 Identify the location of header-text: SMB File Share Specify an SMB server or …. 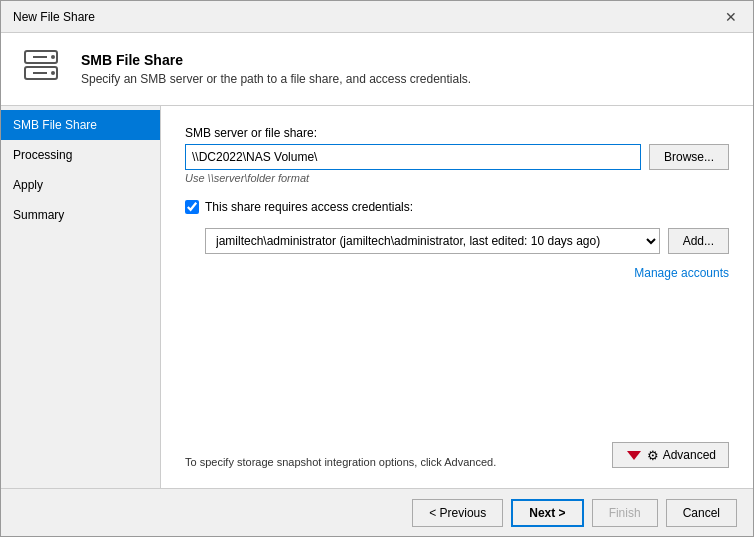
(276, 69).